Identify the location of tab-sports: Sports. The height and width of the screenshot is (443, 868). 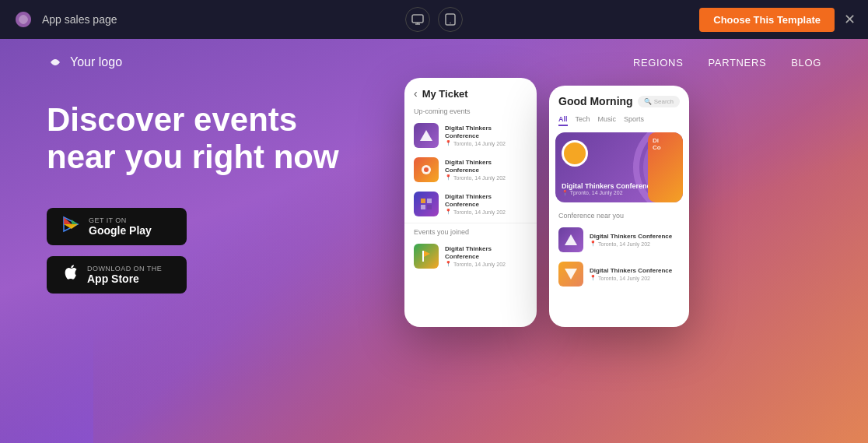
(634, 121).